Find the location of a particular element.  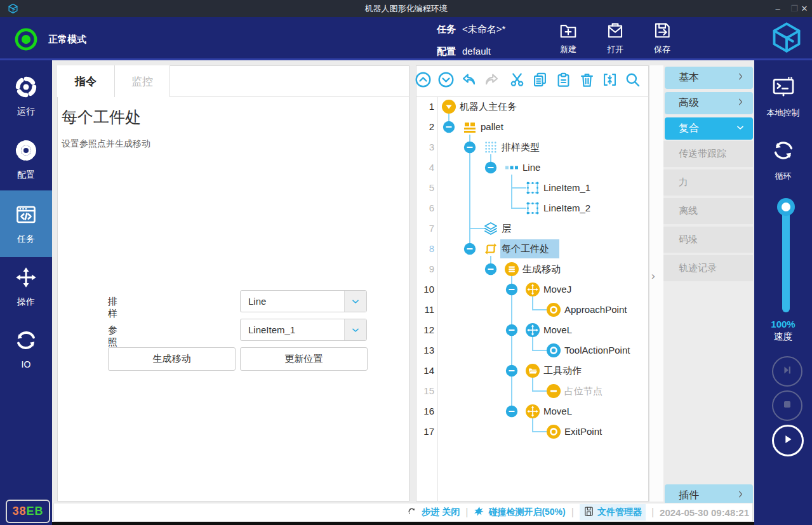

category-basic: 基本 is located at coordinates (709, 77).